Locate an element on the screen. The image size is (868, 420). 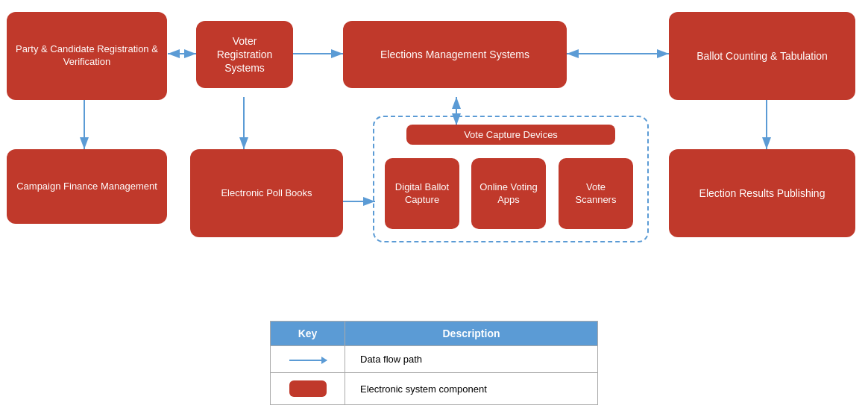
electronic-poll-node: Electronic Poll Books is located at coordinates (267, 193).